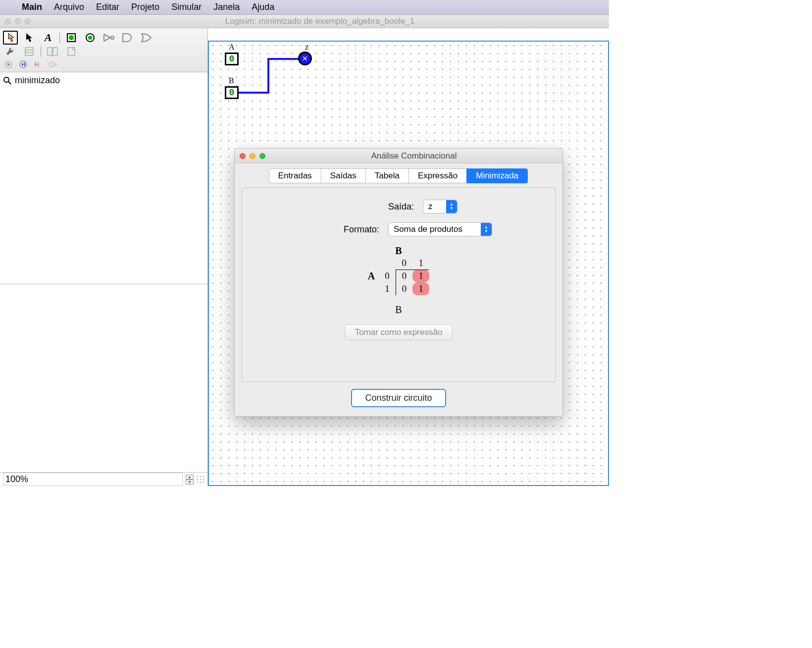  Describe the element at coordinates (232, 81) in the screenshot. I see `pin-b-label: B` at that location.